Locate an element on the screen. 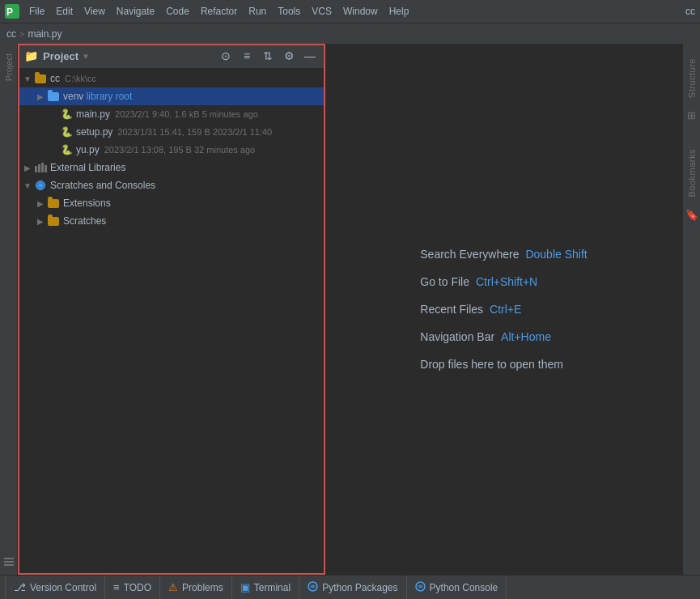 The width and height of the screenshot is (700, 599). tree-item-cc: ▼ cc C:\kk\cc is located at coordinates (172, 79).